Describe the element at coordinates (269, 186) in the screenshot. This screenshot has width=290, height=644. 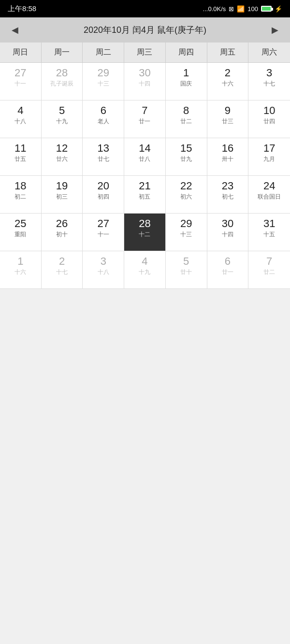
I see `day-number: 24` at that location.